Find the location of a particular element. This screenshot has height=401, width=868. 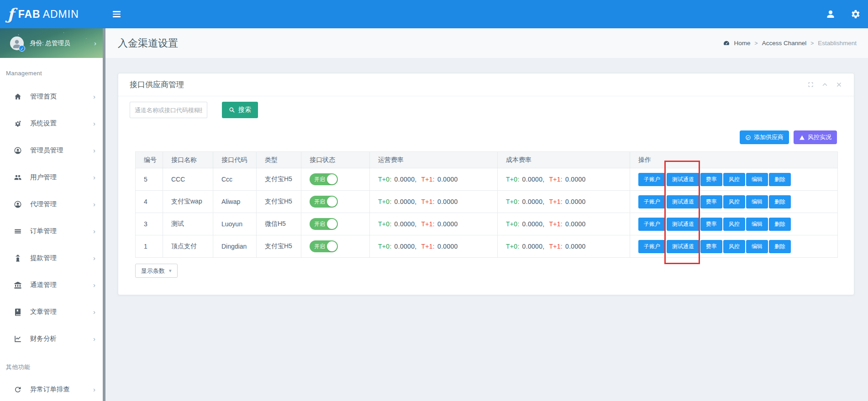

sidebar-item-agent-management: 代理管理 › is located at coordinates (51, 204).